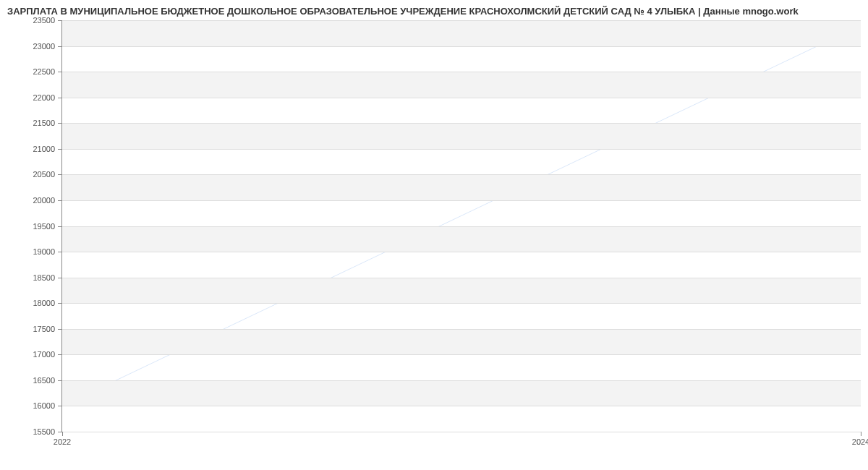 The height and width of the screenshot is (470, 868). I want to click on y-tick-label: 18000, so click(43, 303).